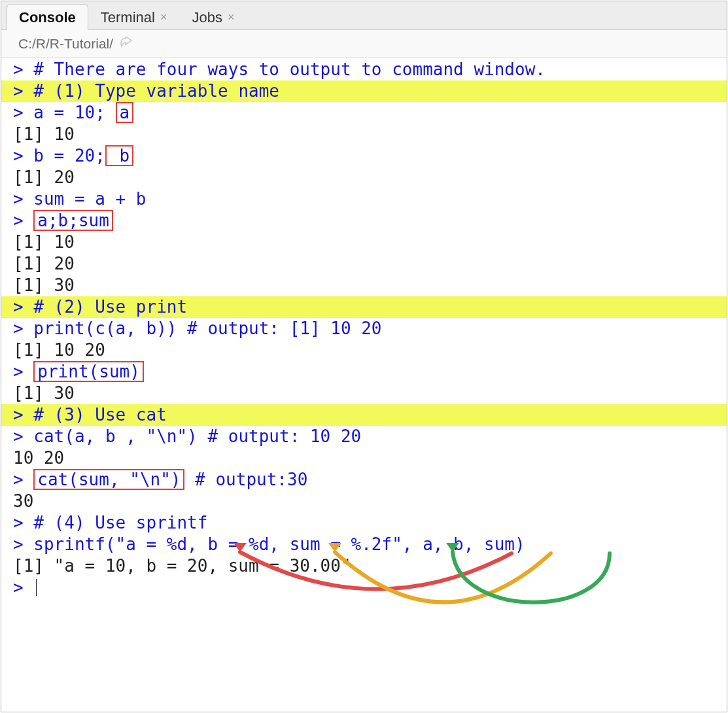 The height and width of the screenshot is (713, 728). Describe the element at coordinates (69, 156) in the screenshot. I see `code-text: b = 20;` at that location.